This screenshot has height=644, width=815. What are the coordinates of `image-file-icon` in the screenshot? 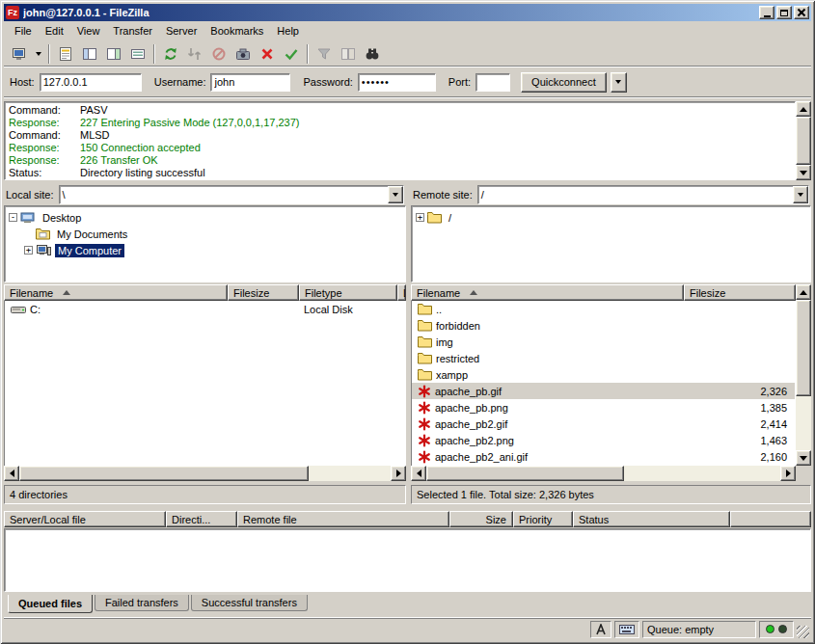 It's located at (424, 391).